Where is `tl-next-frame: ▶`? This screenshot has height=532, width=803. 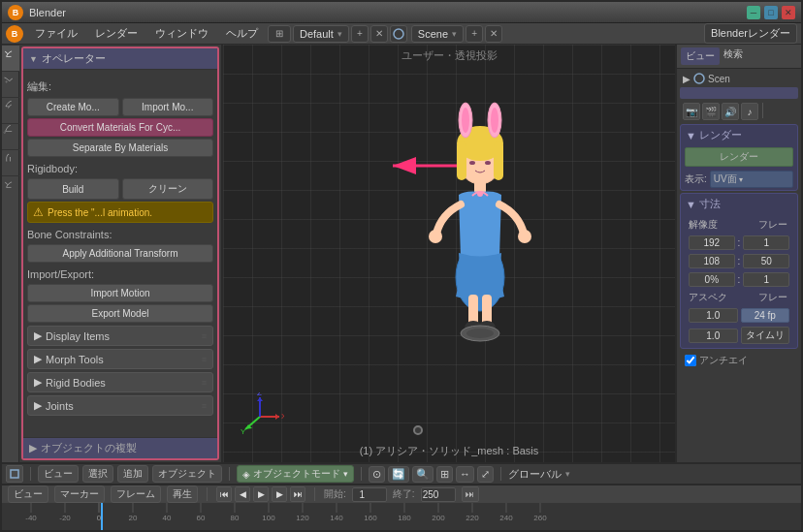
tl-next-frame: ▶ is located at coordinates (279, 494).